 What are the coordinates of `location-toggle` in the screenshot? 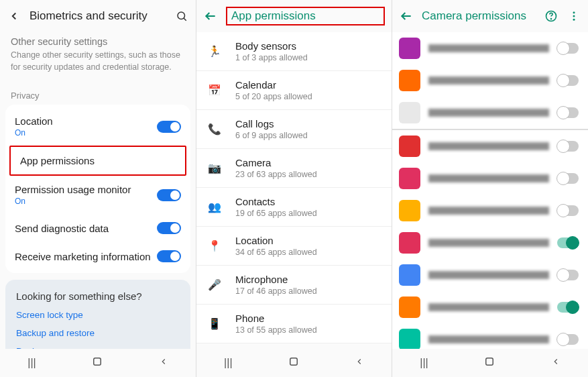 It's located at (169, 127).